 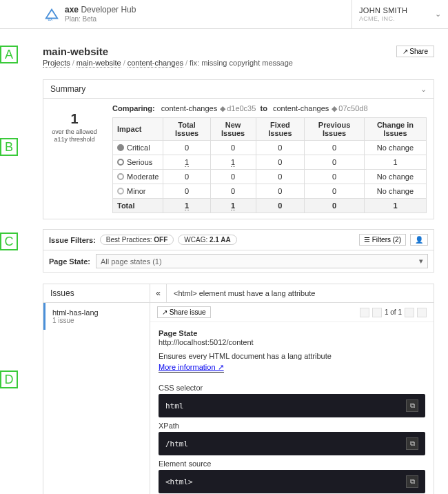 What do you see at coordinates (292, 406) in the screenshot?
I see `css-selector-code: html⧉` at bounding box center [292, 406].